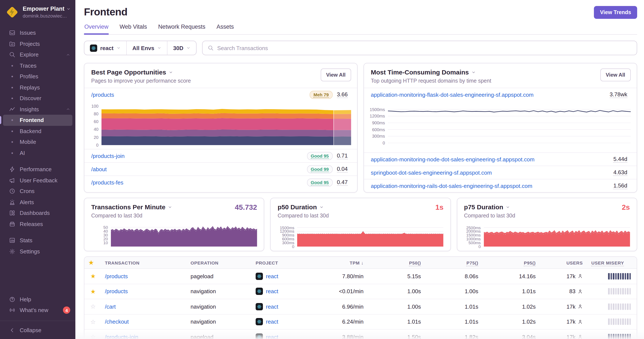 This screenshot has height=339, width=644. I want to click on project-filter: react, so click(105, 48).